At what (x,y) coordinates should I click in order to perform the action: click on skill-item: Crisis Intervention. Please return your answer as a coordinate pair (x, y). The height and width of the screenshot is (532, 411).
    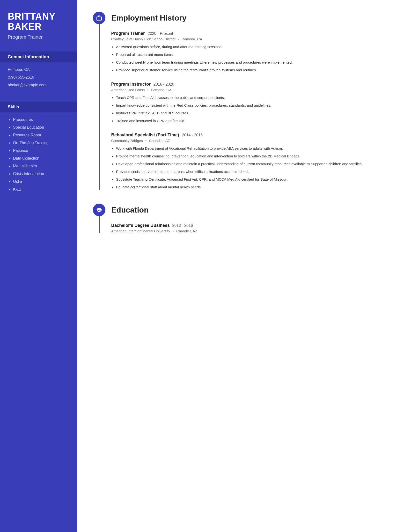
    Looking at the image, I should click on (41, 174).